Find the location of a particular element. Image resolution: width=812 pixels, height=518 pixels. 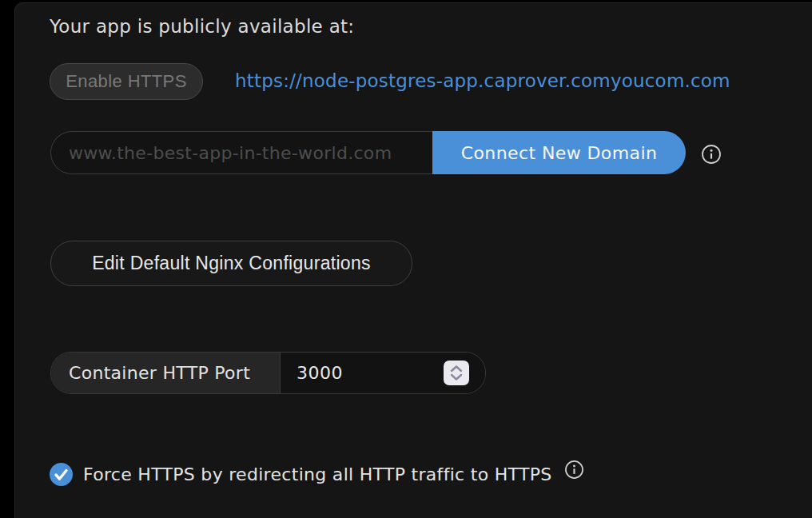

connect-domain-group: Connect New Domain is located at coordinates (368, 153).